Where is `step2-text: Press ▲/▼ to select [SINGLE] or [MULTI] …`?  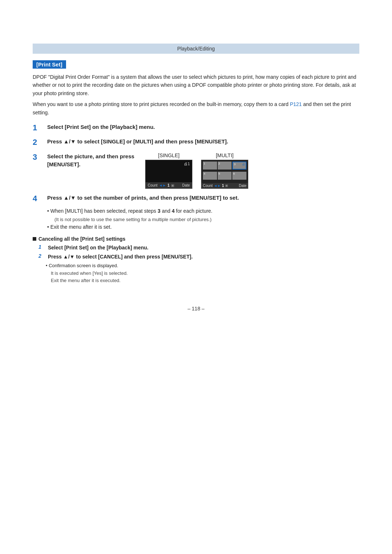
step2-text: Press ▲/▼ to select [SINGLE] or [MULTI] … is located at coordinates (203, 142).